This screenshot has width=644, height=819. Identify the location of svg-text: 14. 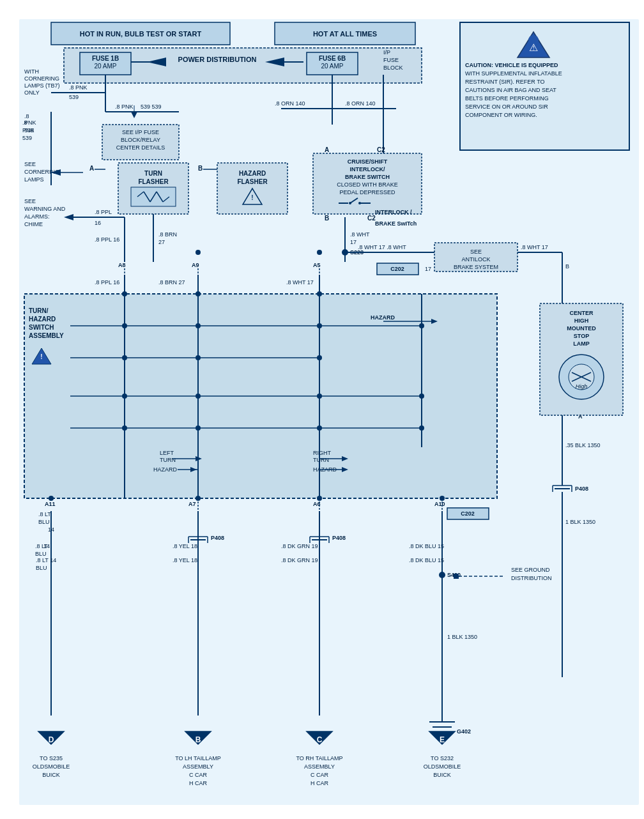
(47, 546).